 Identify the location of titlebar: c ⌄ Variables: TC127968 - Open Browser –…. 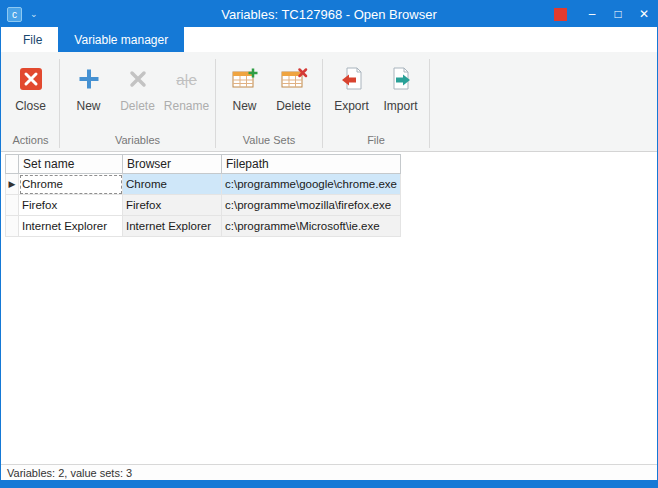
(329, 14).